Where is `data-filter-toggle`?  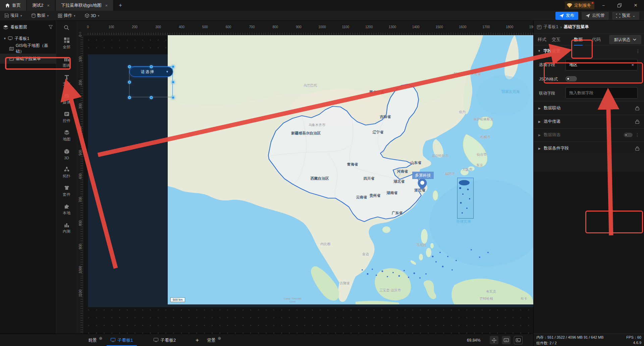
data-filter-toggle is located at coordinates (628, 135).